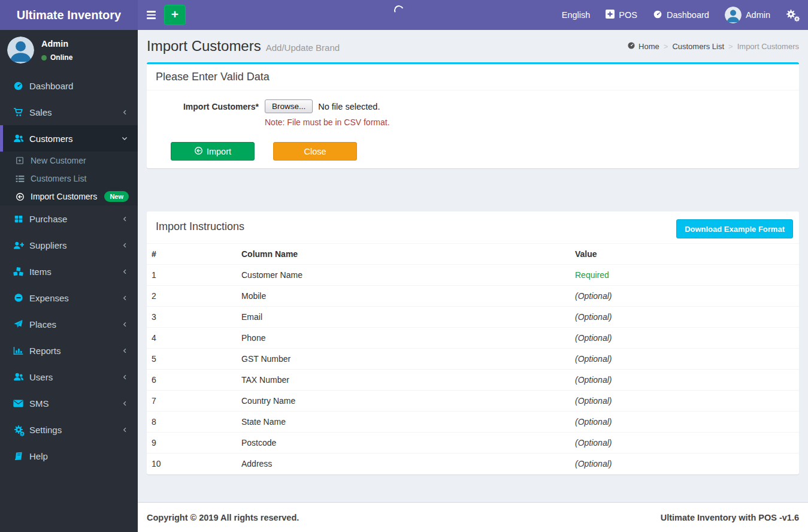  I want to click on column-header-value: Value, so click(685, 254).